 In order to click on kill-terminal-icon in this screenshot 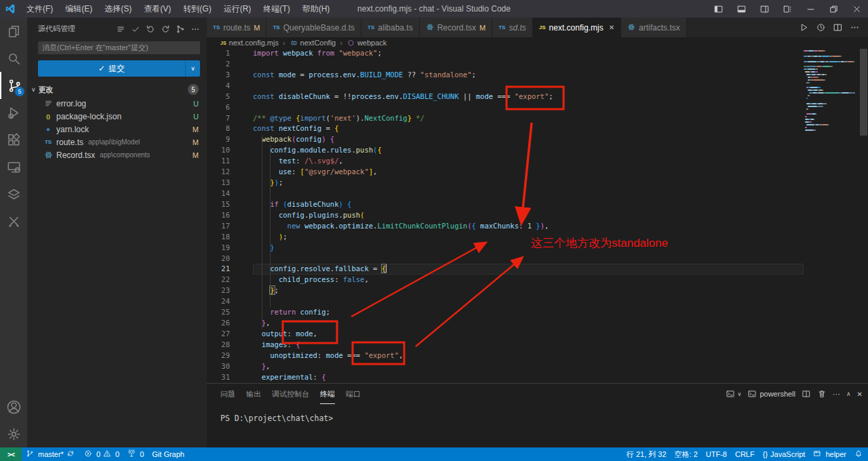, I will do `click(822, 394)`.